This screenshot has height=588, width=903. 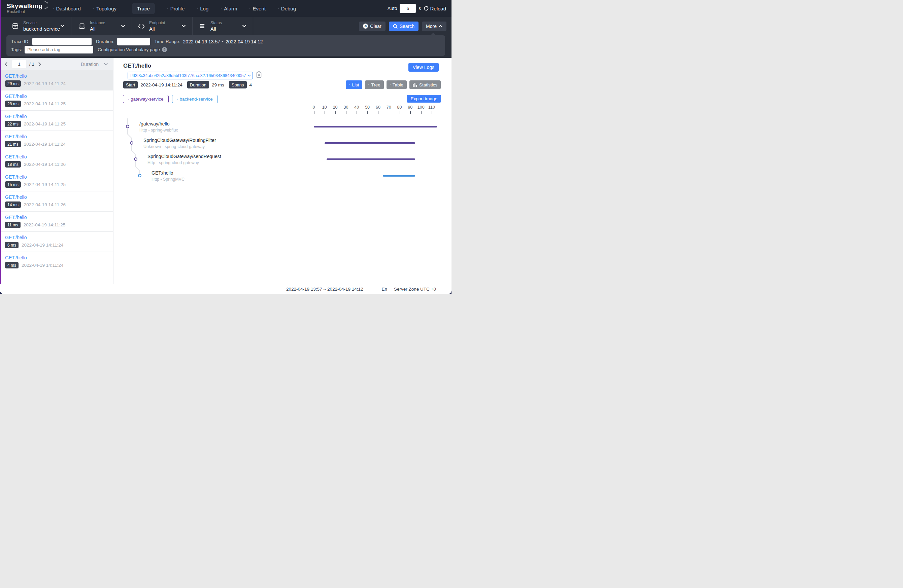 I want to click on sort-dropdown: Duration, so click(x=94, y=64).